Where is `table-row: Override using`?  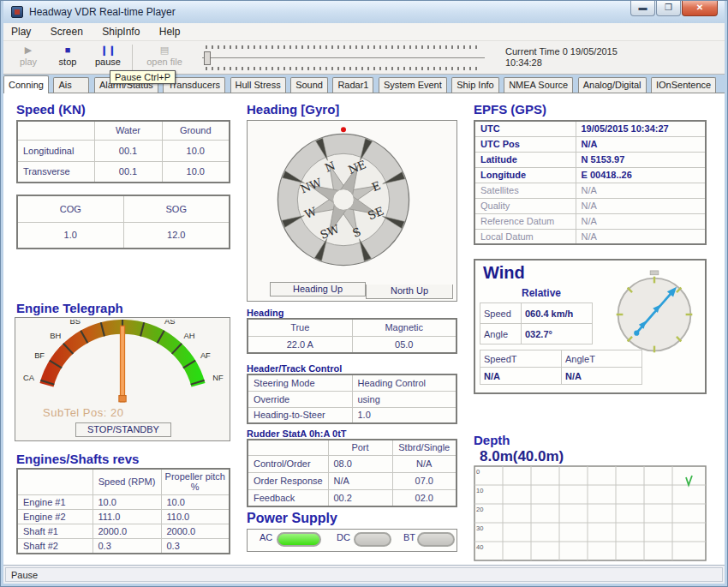 table-row: Override using is located at coordinates (352, 399).